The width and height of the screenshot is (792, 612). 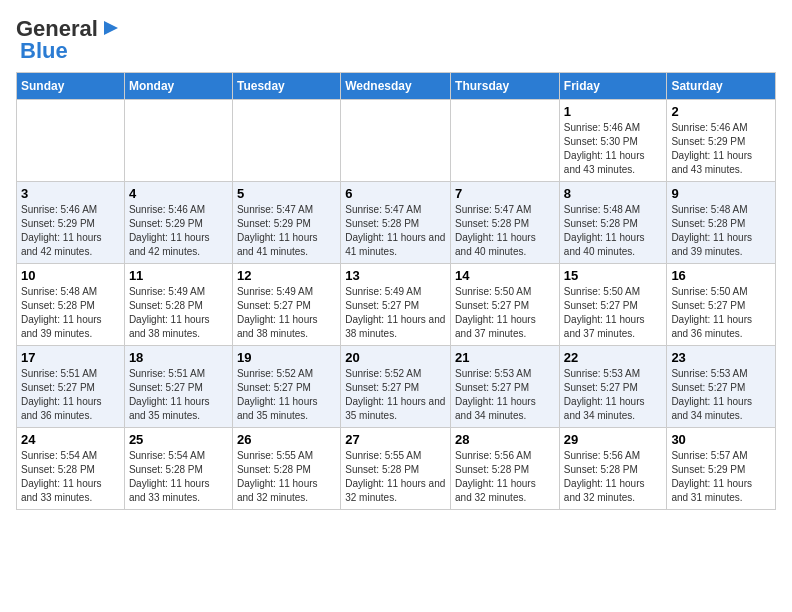 I want to click on day-number: 9, so click(x=721, y=194).